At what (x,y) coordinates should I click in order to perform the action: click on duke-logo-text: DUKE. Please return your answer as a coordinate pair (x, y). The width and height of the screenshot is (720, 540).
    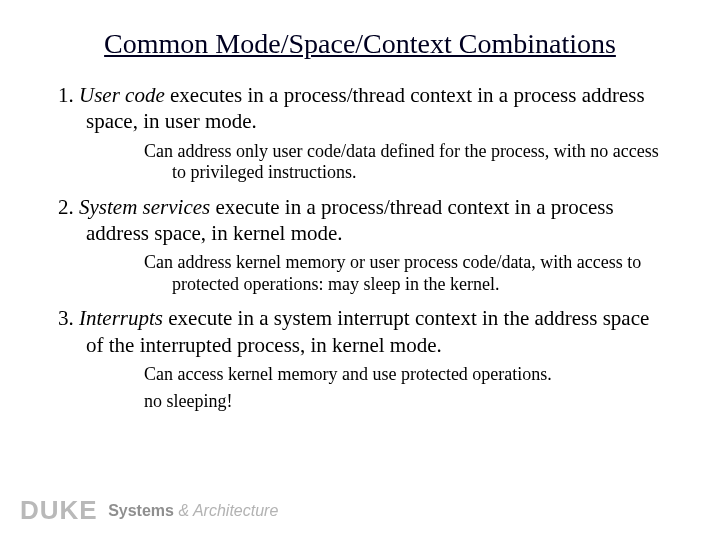
    Looking at the image, I should click on (59, 510).